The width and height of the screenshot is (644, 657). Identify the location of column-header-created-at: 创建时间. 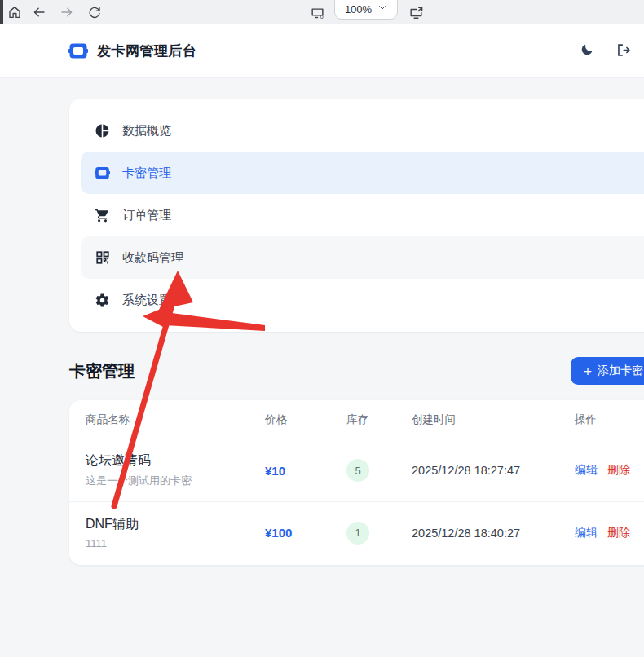
(493, 420).